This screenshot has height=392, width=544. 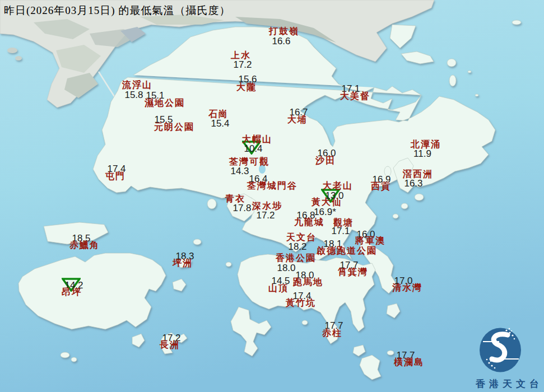 What do you see at coordinates (218, 114) in the screenshot?
I see `station-name: 石崗` at bounding box center [218, 114].